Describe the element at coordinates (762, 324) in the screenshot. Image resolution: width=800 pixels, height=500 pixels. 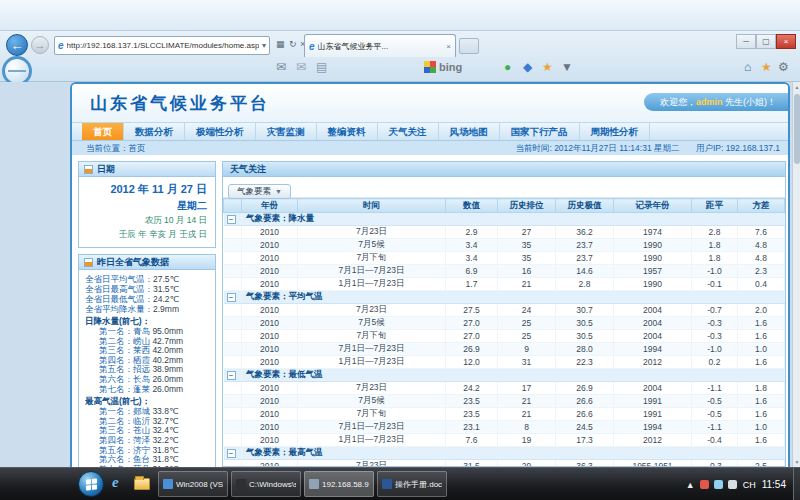
I see `cell-8: 1.6` at that location.